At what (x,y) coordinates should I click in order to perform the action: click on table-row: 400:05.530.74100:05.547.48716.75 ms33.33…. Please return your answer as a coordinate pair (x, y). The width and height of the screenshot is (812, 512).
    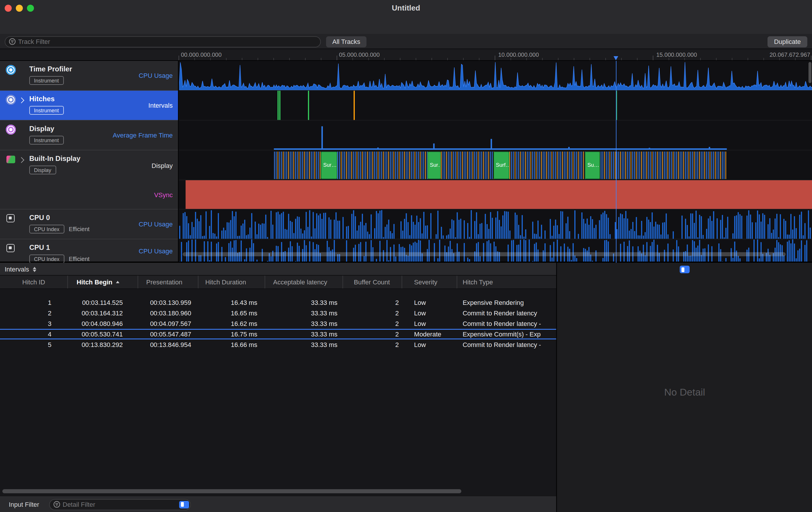
    Looking at the image, I should click on (278, 334).